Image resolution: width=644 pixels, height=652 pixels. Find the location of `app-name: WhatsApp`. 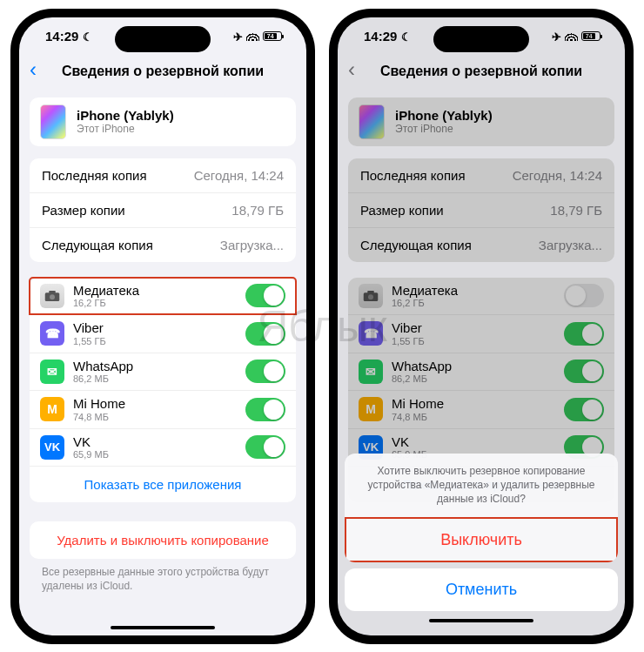

app-name: WhatsApp is located at coordinates (155, 367).